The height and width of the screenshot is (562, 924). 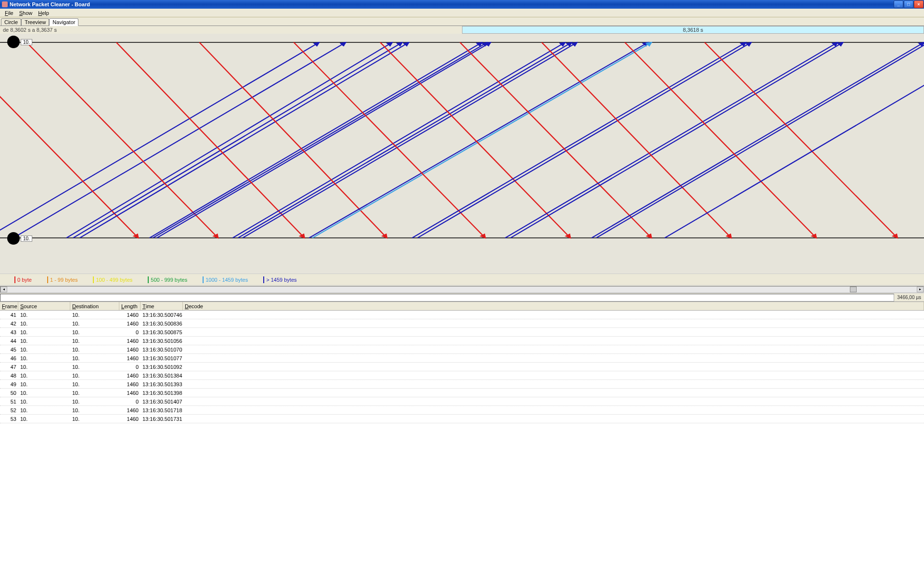 I want to click on scroll-left-button: ◂, so click(x=4, y=289).